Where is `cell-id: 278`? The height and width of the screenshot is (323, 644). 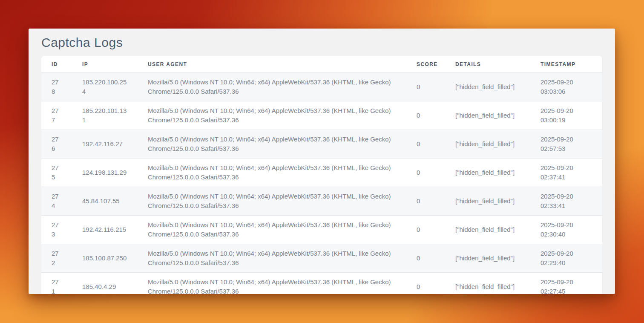 cell-id: 278 is located at coordinates (57, 87).